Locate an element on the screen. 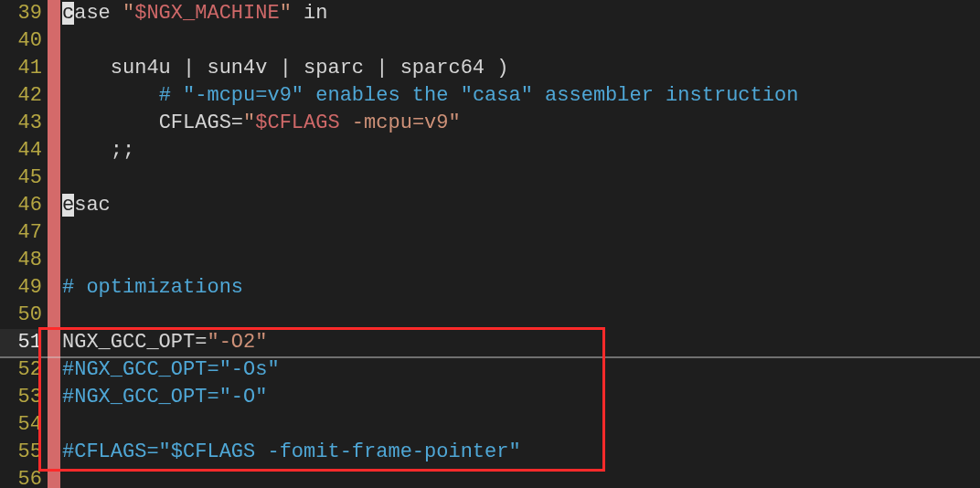  marker-column is located at coordinates (54, 244).